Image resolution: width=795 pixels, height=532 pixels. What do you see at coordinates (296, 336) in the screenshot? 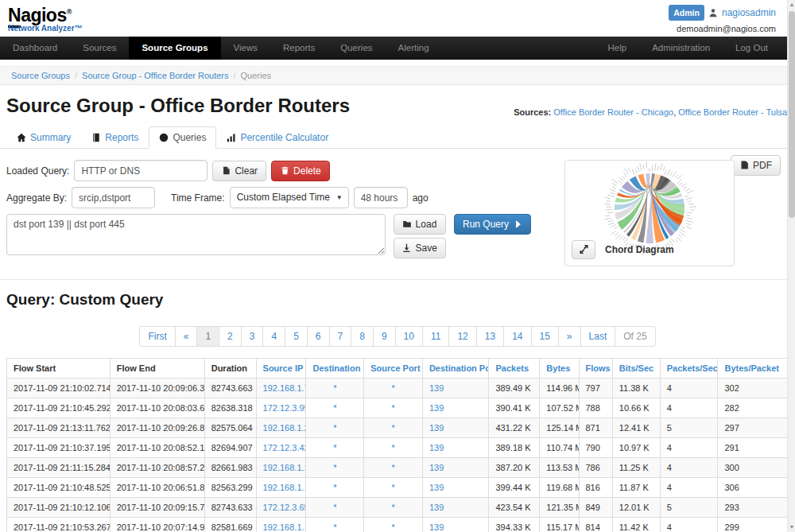
I see `pagination-item-5: 5` at bounding box center [296, 336].